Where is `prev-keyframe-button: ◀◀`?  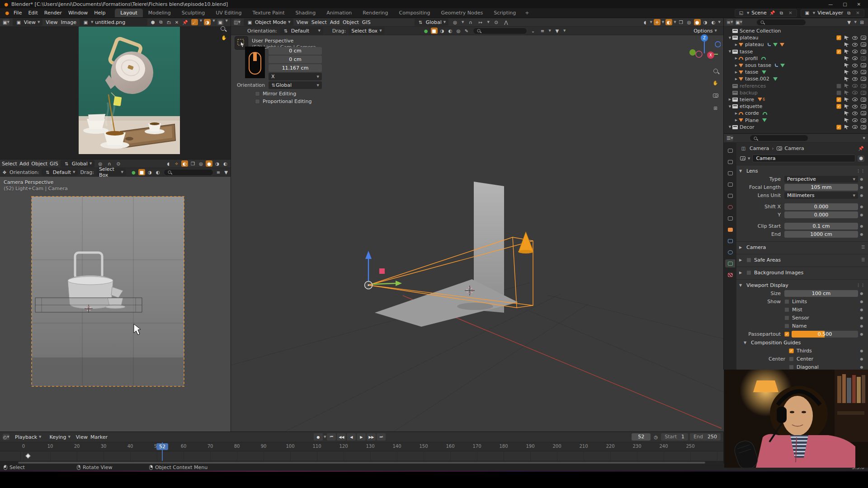 prev-keyframe-button: ◀◀ is located at coordinates (341, 437).